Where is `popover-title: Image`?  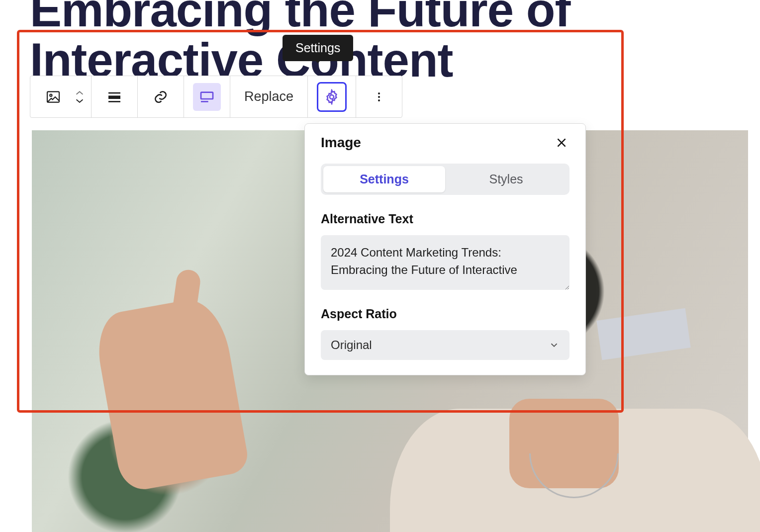 popover-title: Image is located at coordinates (341, 143).